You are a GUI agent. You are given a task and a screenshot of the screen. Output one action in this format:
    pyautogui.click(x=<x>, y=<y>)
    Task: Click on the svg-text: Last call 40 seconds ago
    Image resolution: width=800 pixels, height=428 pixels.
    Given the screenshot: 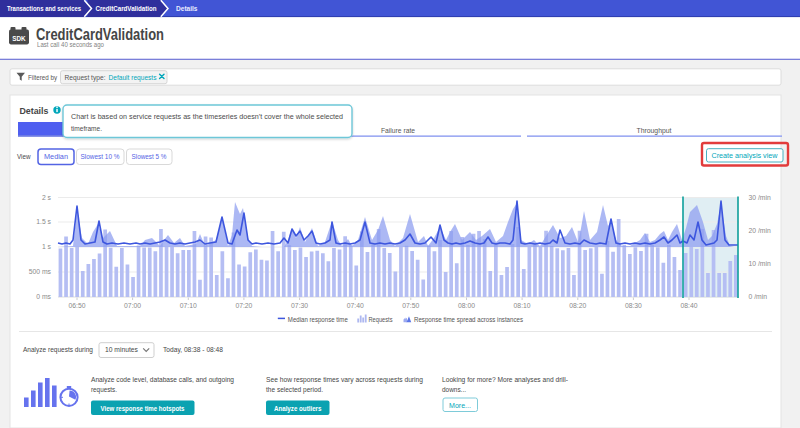 What is the action you would take?
    pyautogui.click(x=70, y=44)
    